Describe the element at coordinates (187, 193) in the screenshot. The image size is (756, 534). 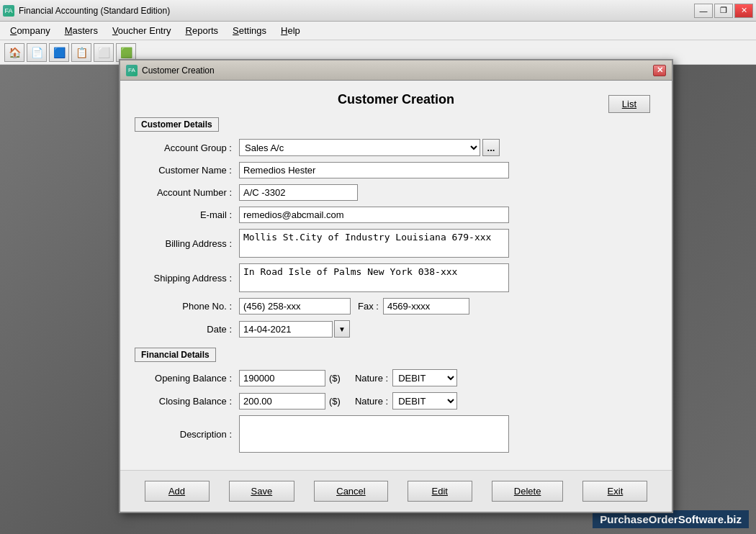
I see `account-number-label: Account Number :` at that location.